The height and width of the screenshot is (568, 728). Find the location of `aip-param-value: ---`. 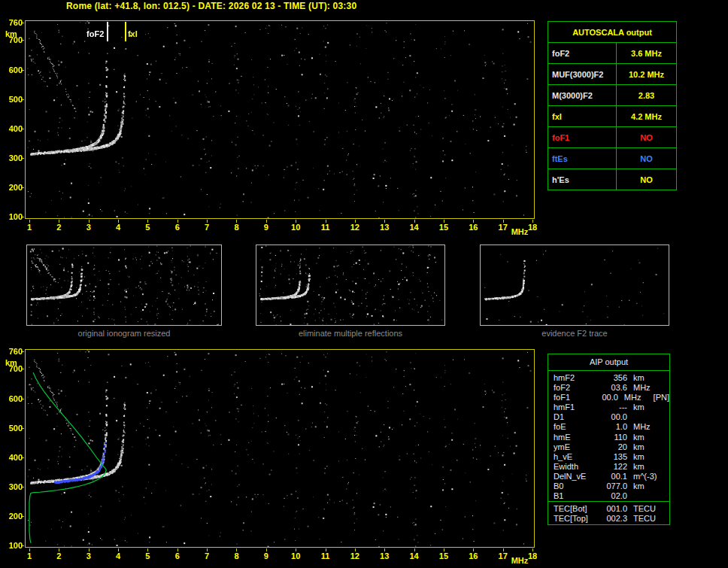

aip-param-value: --- is located at coordinates (614, 408).